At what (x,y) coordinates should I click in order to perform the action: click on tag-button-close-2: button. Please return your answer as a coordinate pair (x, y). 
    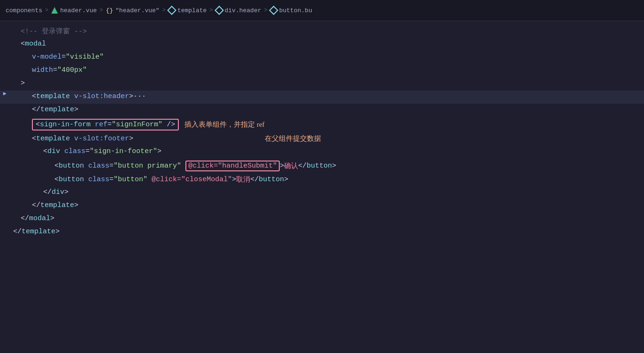
    Looking at the image, I should click on (271, 179).